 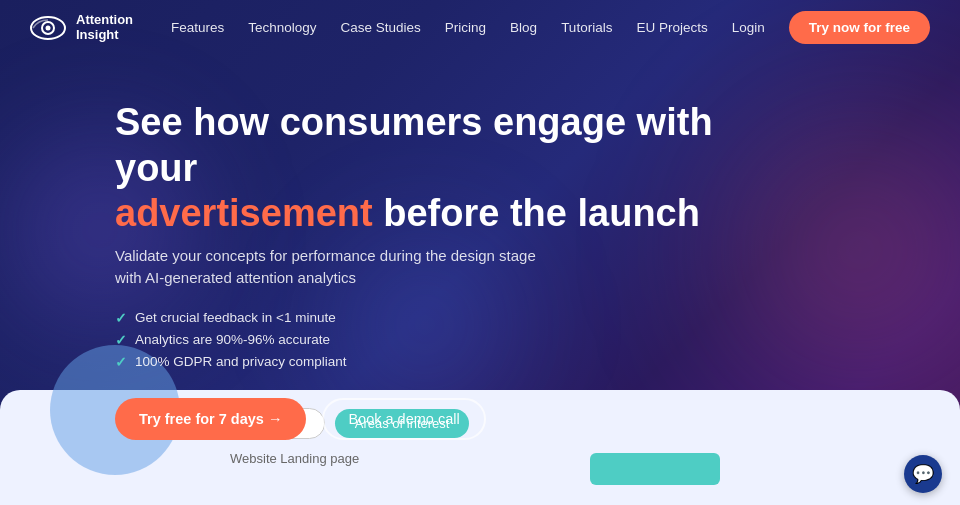 I want to click on nav-features: Features, so click(x=198, y=28).